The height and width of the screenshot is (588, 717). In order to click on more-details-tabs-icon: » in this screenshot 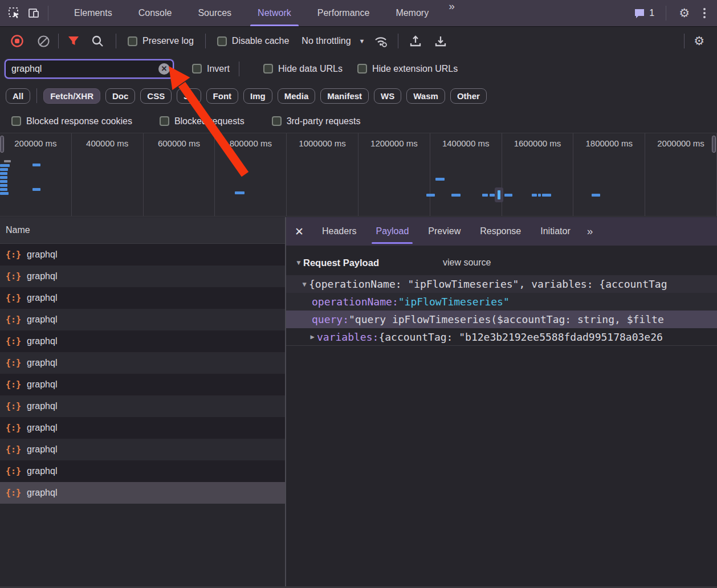, I will do `click(590, 231)`.